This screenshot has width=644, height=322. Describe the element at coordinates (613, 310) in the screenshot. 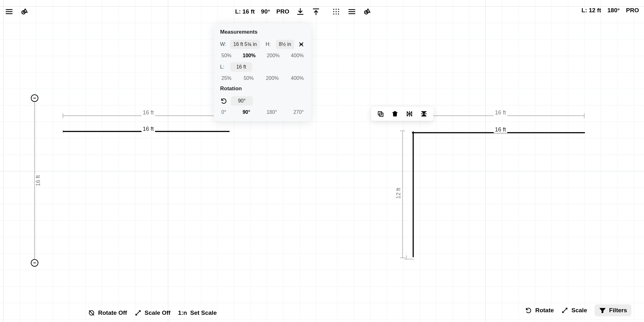

I see `filters-button: Filters` at that location.